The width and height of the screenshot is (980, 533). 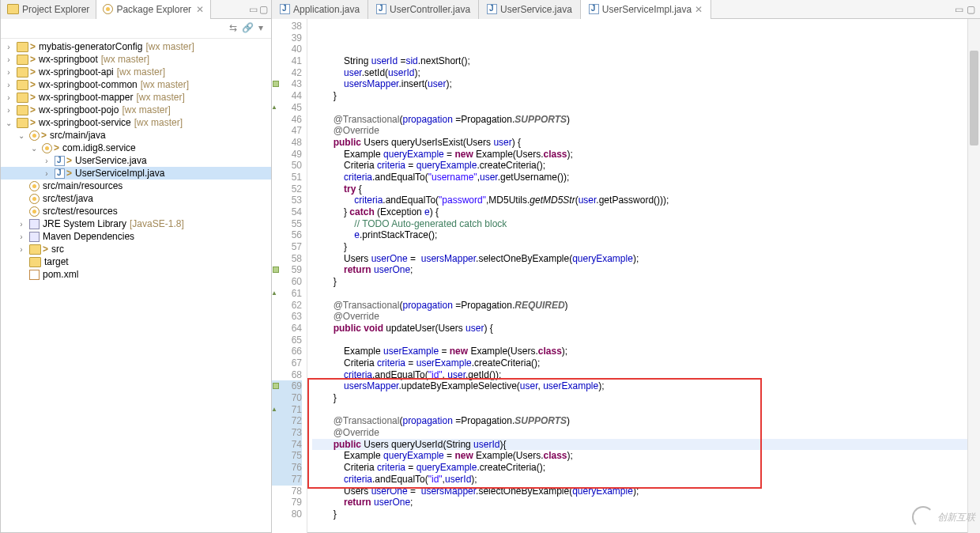 What do you see at coordinates (640, 270) in the screenshot?
I see `code-line: return userOne;` at bounding box center [640, 270].